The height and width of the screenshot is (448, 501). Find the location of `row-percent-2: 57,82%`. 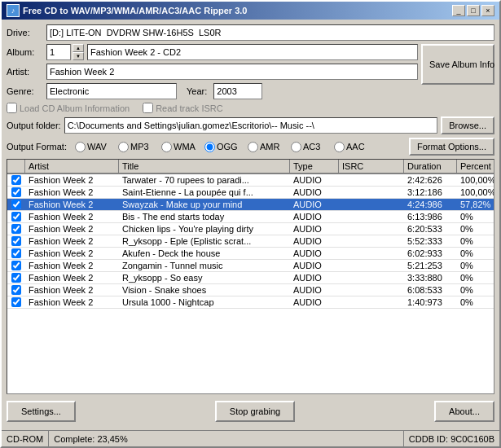

row-percent-2: 57,82% is located at coordinates (476, 204).